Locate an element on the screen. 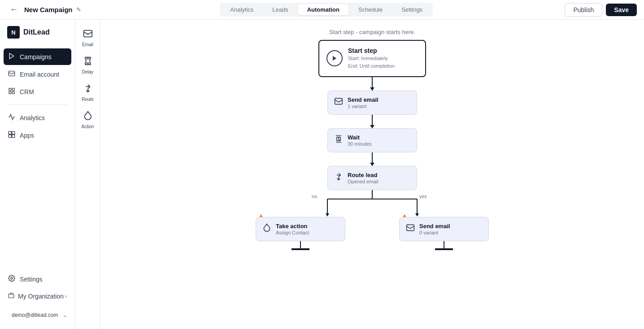 The image size is (644, 329). route-tool-label: Route is located at coordinates (88, 100).